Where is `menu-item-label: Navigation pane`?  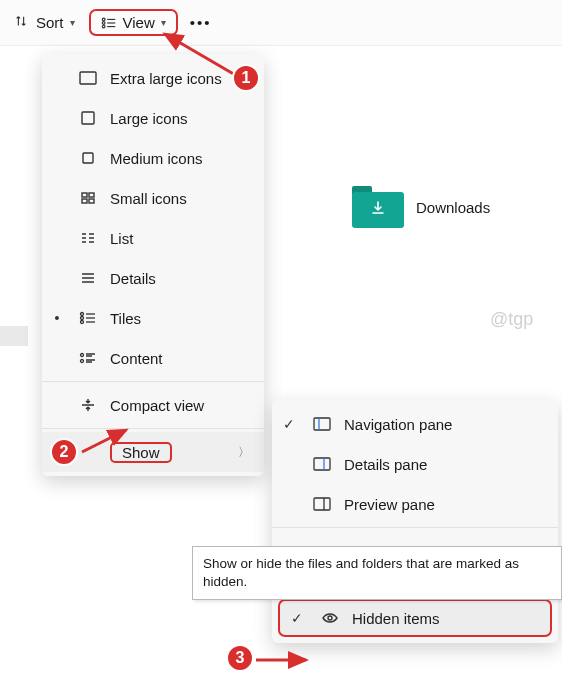
menu-item-label: Navigation pane is located at coordinates (446, 424).